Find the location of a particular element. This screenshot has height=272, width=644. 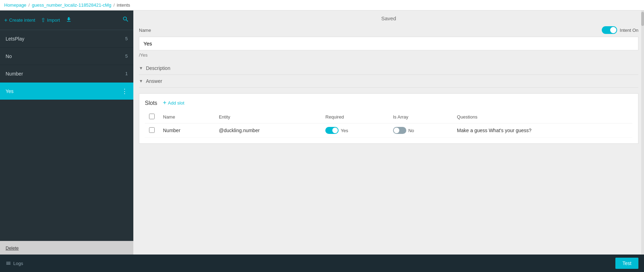

bottom-bar: Logs Test is located at coordinates (322, 263).